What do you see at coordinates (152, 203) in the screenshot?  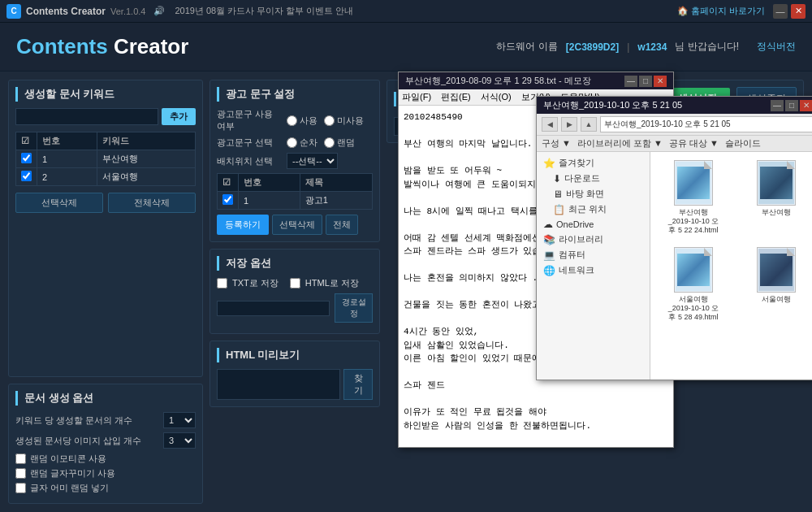 I see `keyword-del-all-btn: 전체삭제` at bounding box center [152, 203].